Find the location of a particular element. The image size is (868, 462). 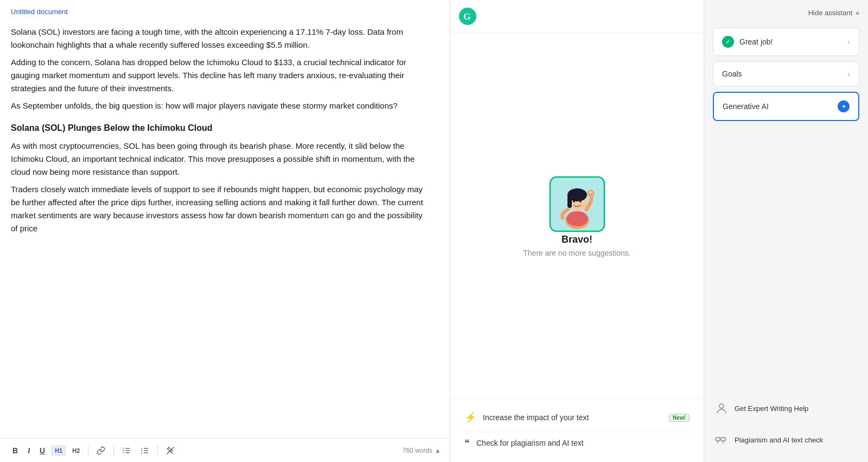

hide-assistant-button: Hide assistant » is located at coordinates (786, 13).